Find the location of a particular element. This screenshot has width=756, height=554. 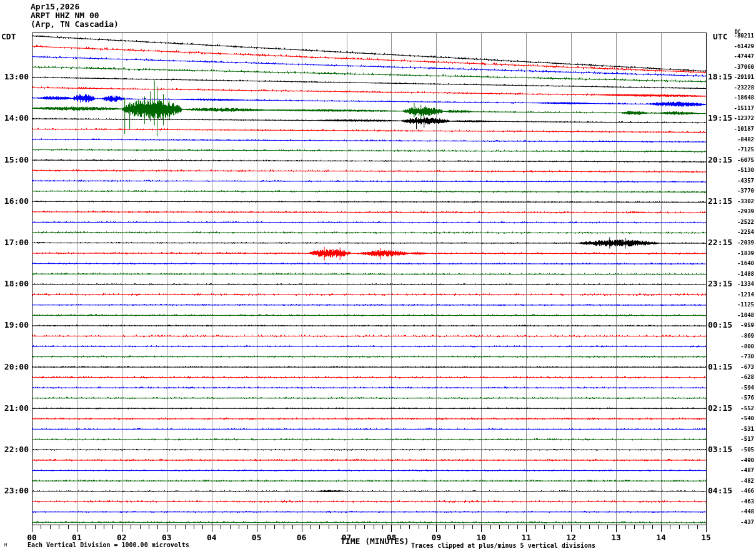

dc-offset-value: -4357 is located at coordinates (739, 181).